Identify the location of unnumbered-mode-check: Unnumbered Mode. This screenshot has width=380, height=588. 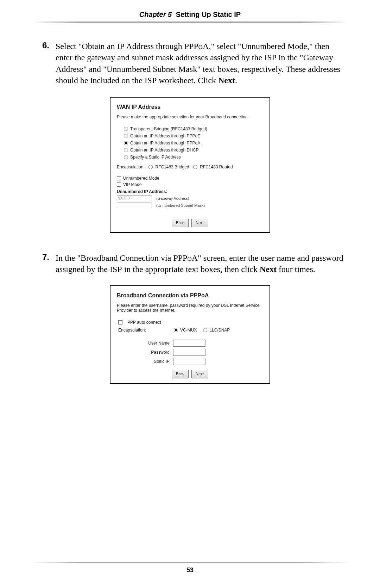
(190, 178).